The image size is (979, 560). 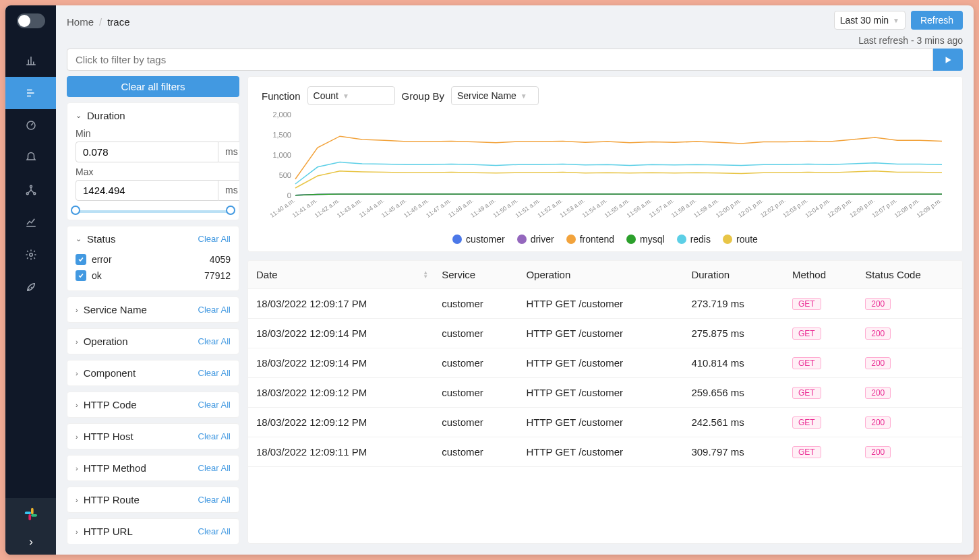 What do you see at coordinates (31, 222) in the screenshot?
I see `nav-usage` at bounding box center [31, 222].